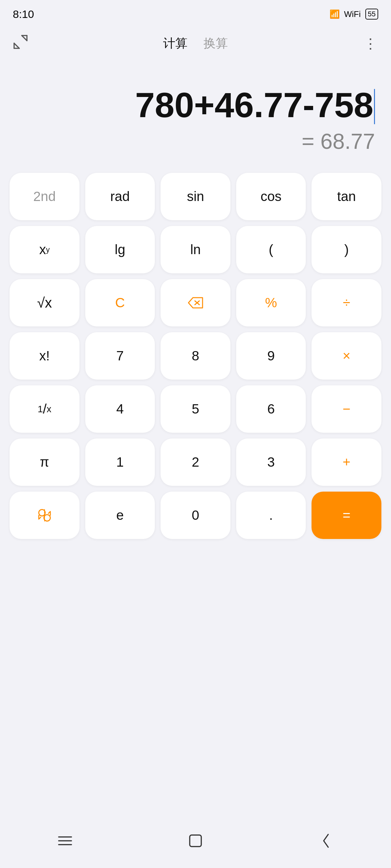 The height and width of the screenshot is (868, 391). Describe the element at coordinates (353, 14) in the screenshot. I see `wifi-icon: WiFi` at that location.